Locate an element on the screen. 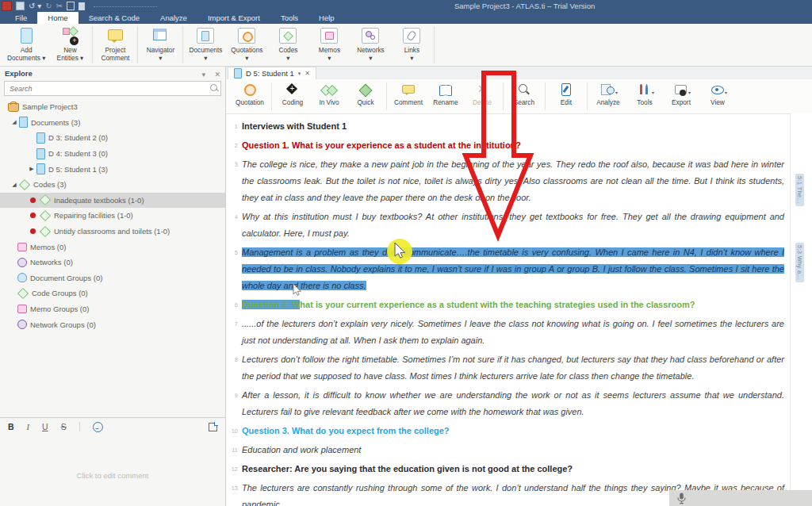 The height and width of the screenshot is (506, 812). quotation-margin-label: 5:3 Why a... is located at coordinates (799, 263).